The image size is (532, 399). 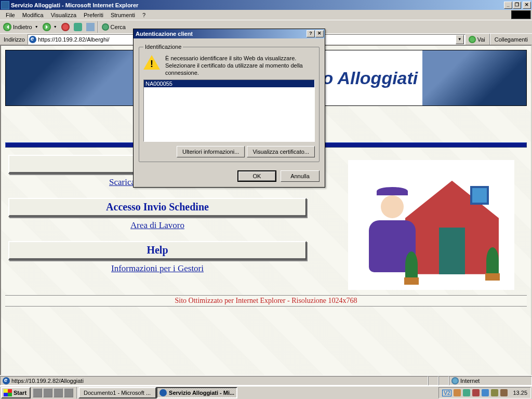 What do you see at coordinates (16, 393) in the screenshot?
I see `start-button: Start` at bounding box center [16, 393].